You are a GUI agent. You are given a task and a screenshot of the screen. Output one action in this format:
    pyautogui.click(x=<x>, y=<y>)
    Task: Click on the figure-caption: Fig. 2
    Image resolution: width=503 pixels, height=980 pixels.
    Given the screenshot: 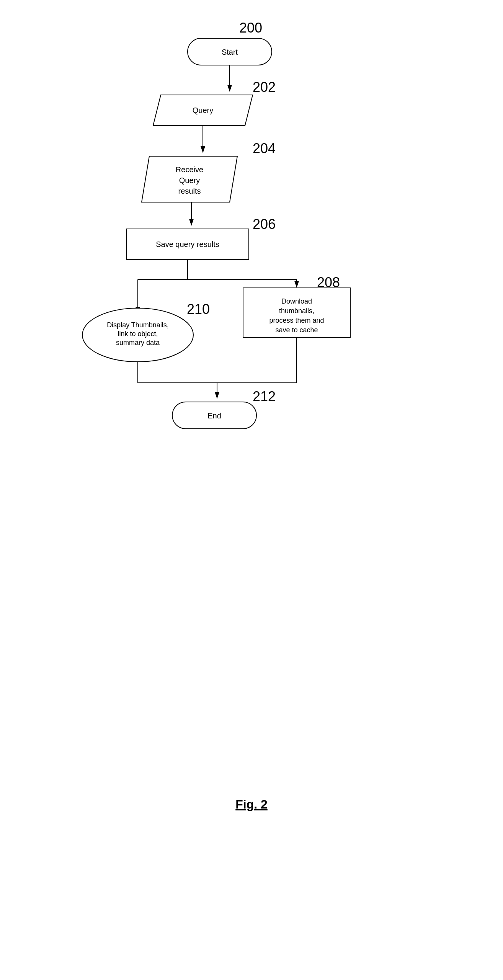 What is the action you would take?
    pyautogui.click(x=252, y=805)
    